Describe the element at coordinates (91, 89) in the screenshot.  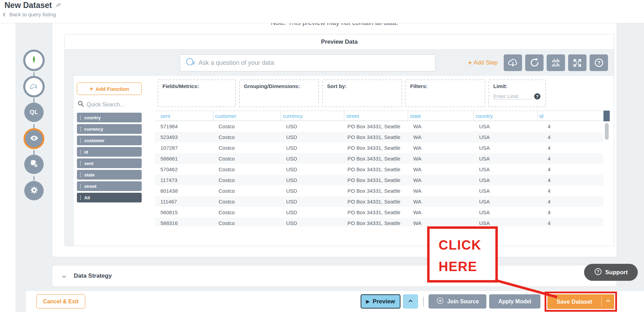
I see `plus-icon: +` at that location.